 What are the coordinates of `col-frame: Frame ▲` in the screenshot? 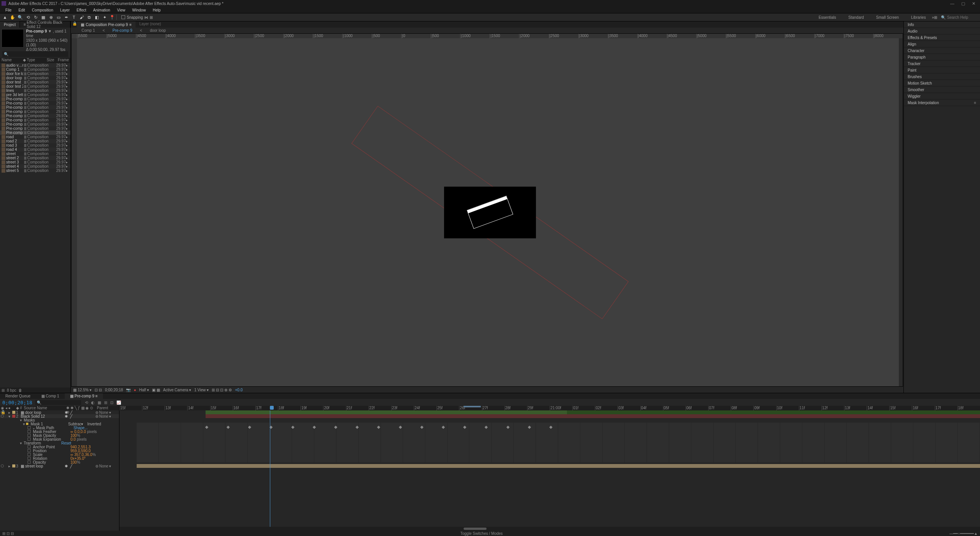 It's located at (63, 60).